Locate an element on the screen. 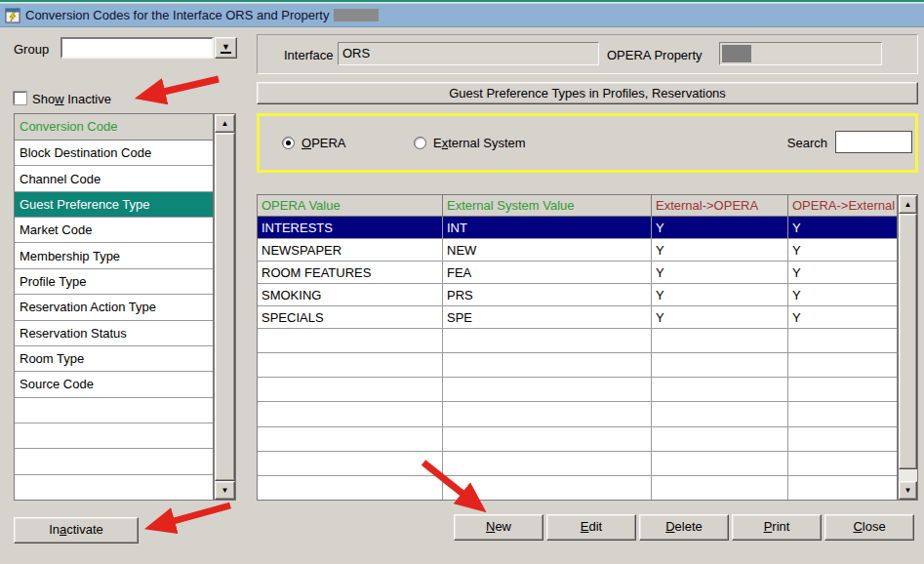  inactivate-button: Inactivate is located at coordinates (76, 531).